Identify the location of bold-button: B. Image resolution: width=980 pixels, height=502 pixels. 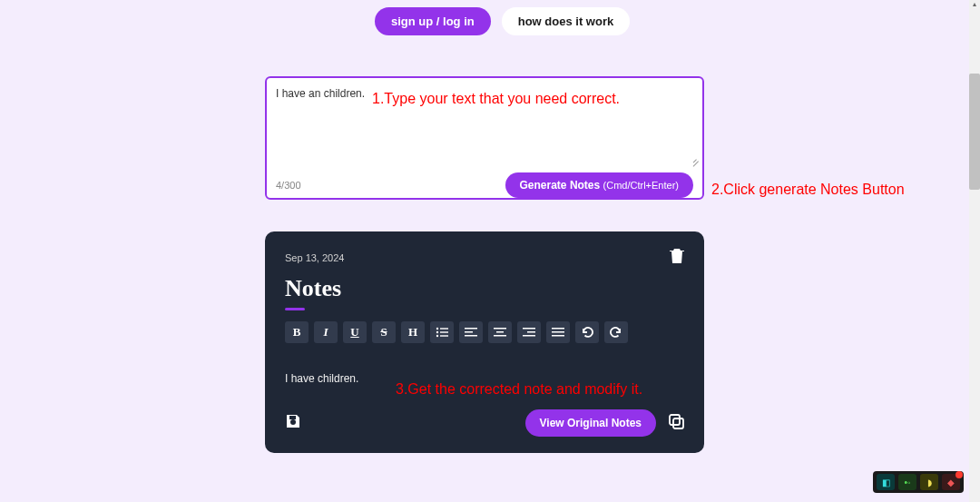
(297, 332).